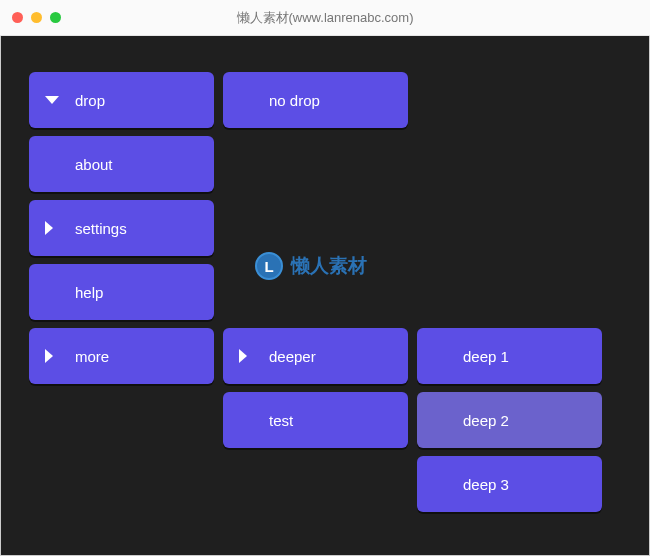 This screenshot has height=556, width=650. I want to click on menu-more: more, so click(122, 356).